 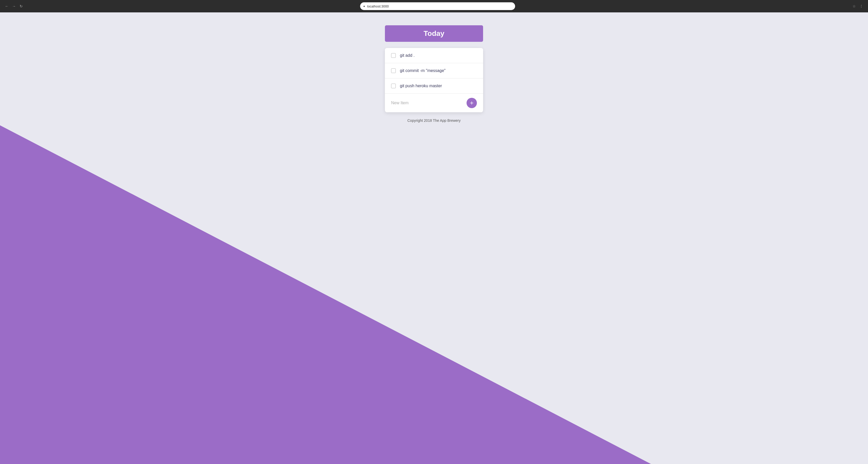 I want to click on today-title: Today, so click(x=434, y=33).